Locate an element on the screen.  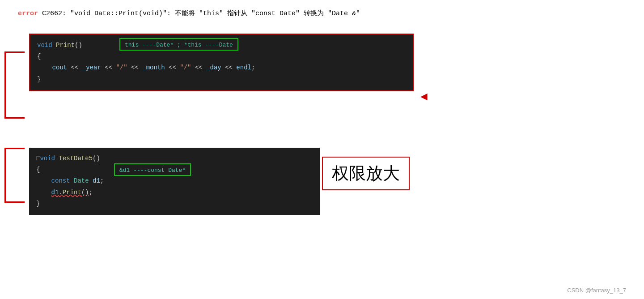
red-border-left-bottom is located at coordinates (5, 175).